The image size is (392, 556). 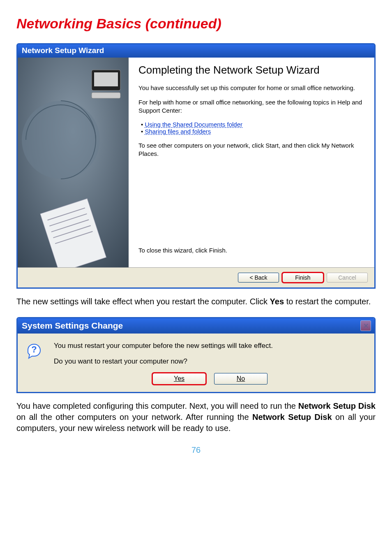 I want to click on link-sharing-files: Sharing files and folders, so click(x=178, y=132).